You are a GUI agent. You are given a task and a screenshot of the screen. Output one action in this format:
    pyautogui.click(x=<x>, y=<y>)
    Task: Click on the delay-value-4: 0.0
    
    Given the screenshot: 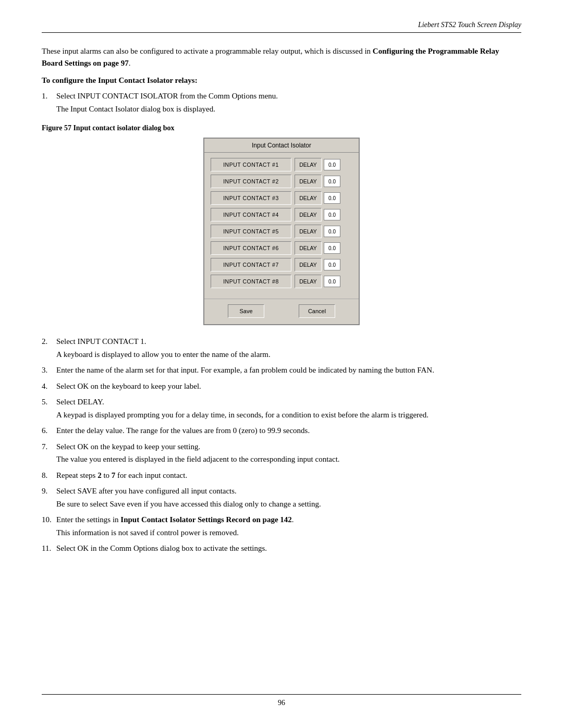 What is the action you would take?
    pyautogui.click(x=332, y=215)
    